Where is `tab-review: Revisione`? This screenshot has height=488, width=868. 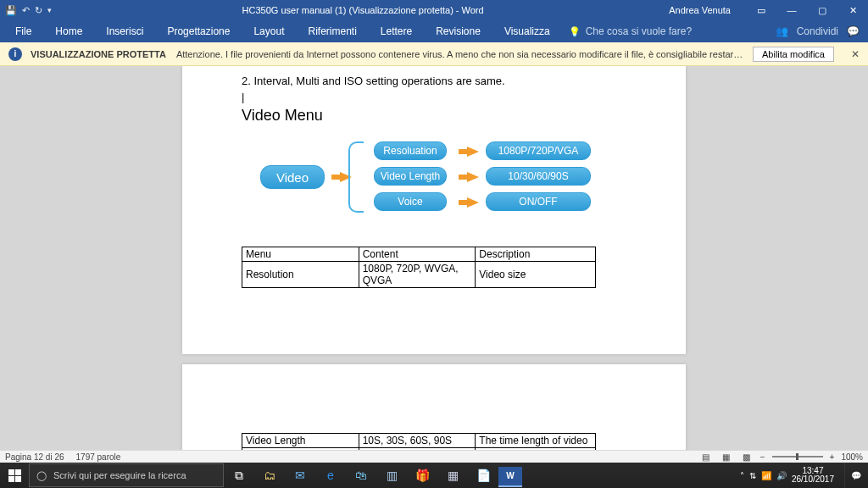 tab-review: Revisione is located at coordinates (458, 31).